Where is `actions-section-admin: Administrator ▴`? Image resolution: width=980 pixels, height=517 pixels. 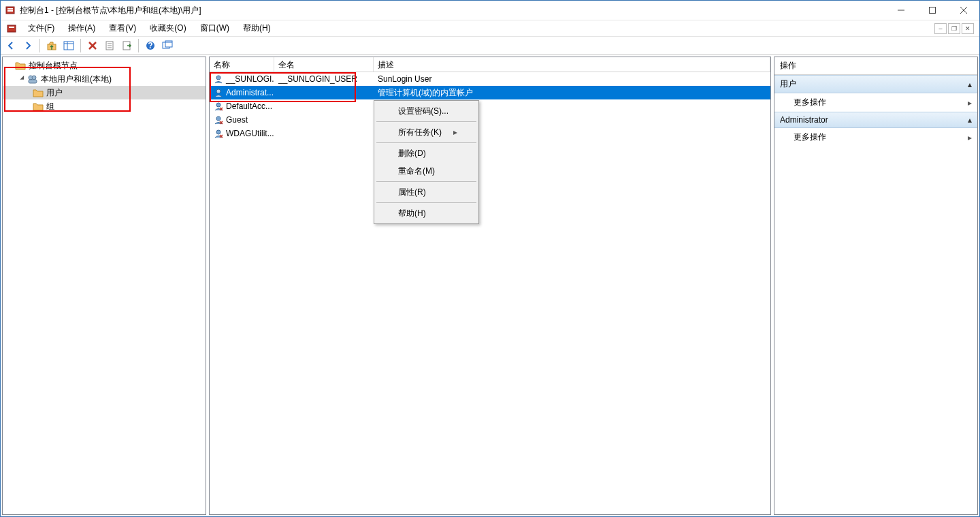 actions-section-admin: Administrator ▴ is located at coordinates (876, 120).